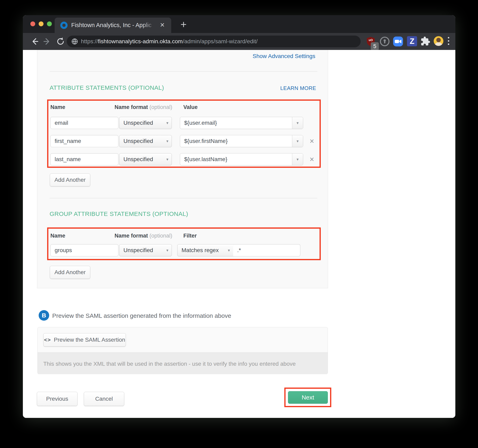 The image size is (478, 448). What do you see at coordinates (146, 250) in the screenshot?
I see `group-format-select: Unspecified ▾` at bounding box center [146, 250].